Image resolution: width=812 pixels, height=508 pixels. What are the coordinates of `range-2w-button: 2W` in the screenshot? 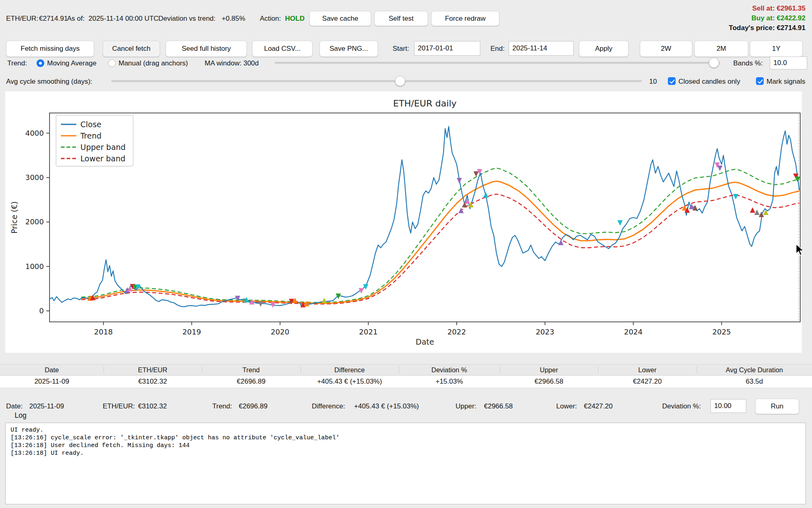 It's located at (666, 49).